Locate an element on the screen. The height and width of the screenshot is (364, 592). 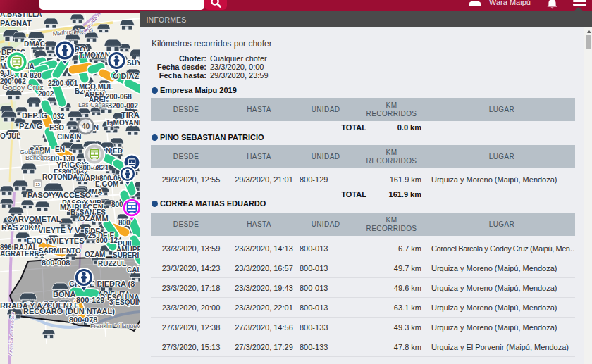
svg-text: E PIEDRA (8 is located at coordinates (112, 284).